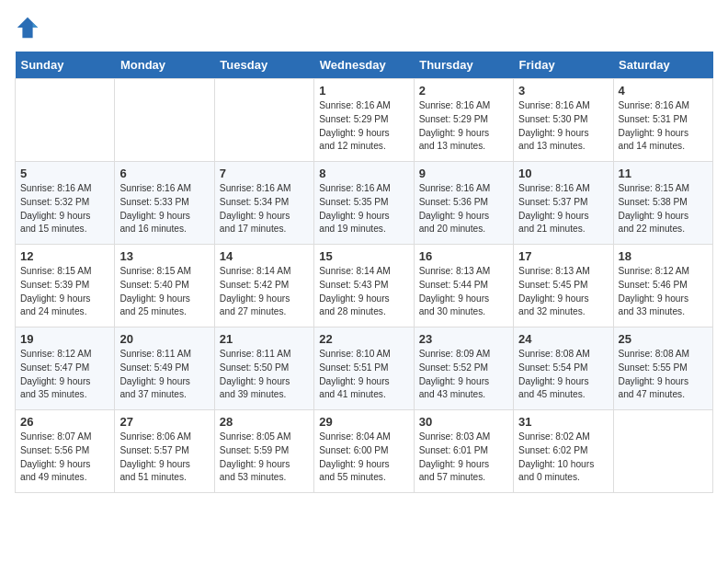  What do you see at coordinates (65, 65) in the screenshot?
I see `weekday-header-sunday: Sunday` at bounding box center [65, 65].